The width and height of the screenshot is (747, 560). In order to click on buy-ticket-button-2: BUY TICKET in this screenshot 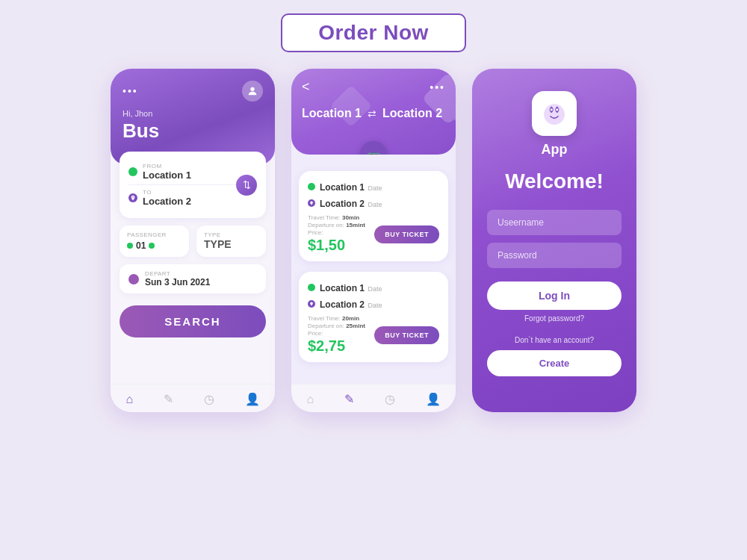, I will do `click(406, 335)`.